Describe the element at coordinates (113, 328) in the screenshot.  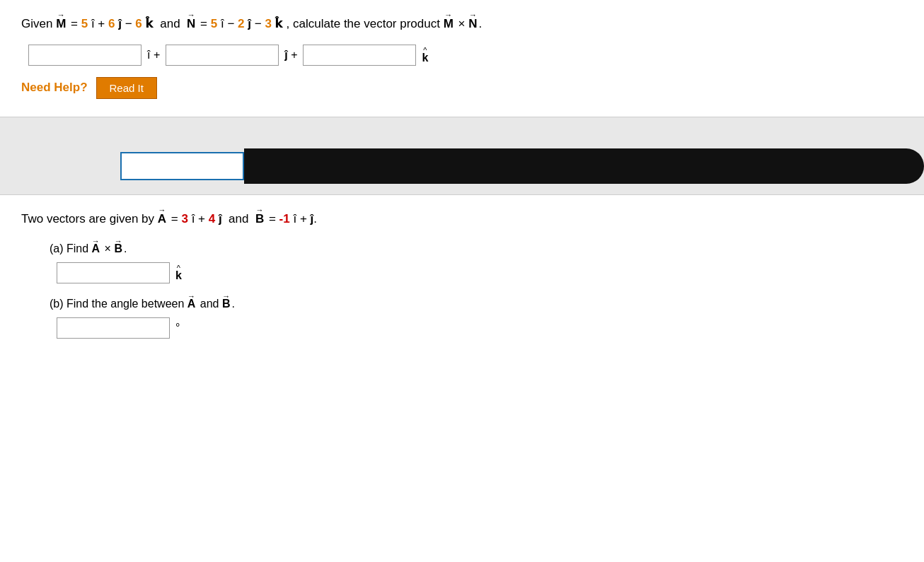
I see `part-b-answer-input` at that location.